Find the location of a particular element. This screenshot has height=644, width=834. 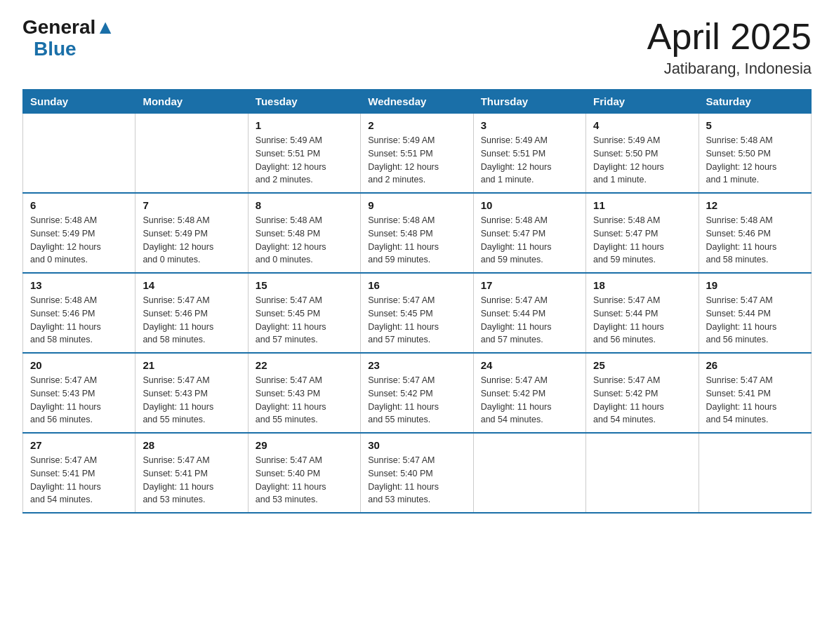

title-block: April 2025 Jatibarang, Indonesia is located at coordinates (729, 48).